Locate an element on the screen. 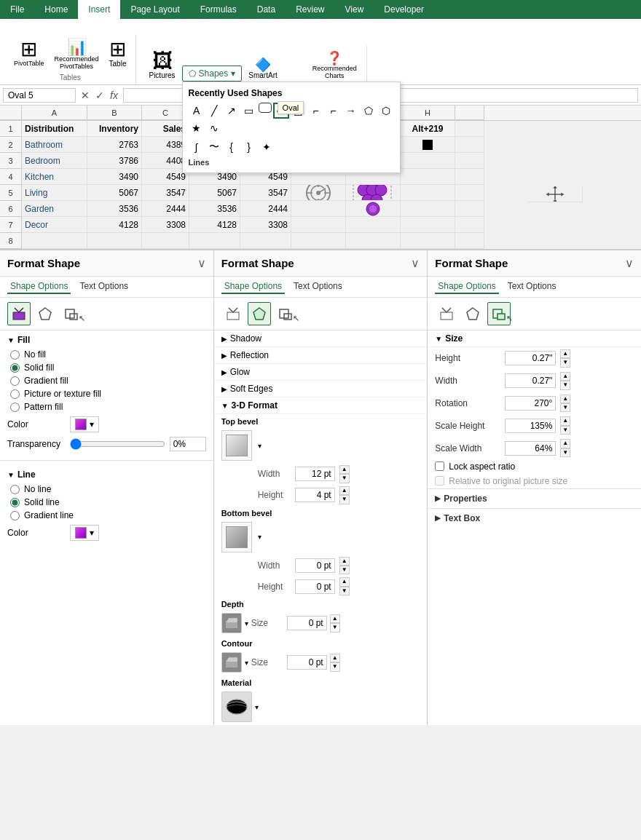 This screenshot has height=840, width=641. cell-A4: Kitchen is located at coordinates (55, 177).